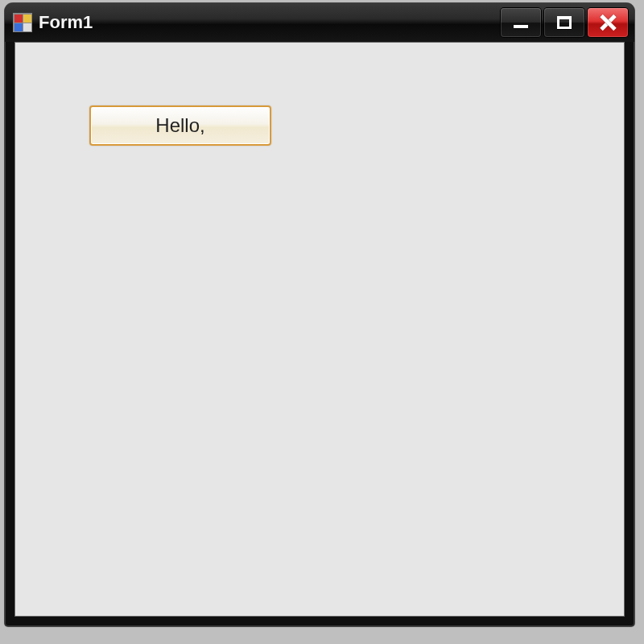 The height and width of the screenshot is (644, 644). I want to click on hello-button: Hello,, so click(180, 126).